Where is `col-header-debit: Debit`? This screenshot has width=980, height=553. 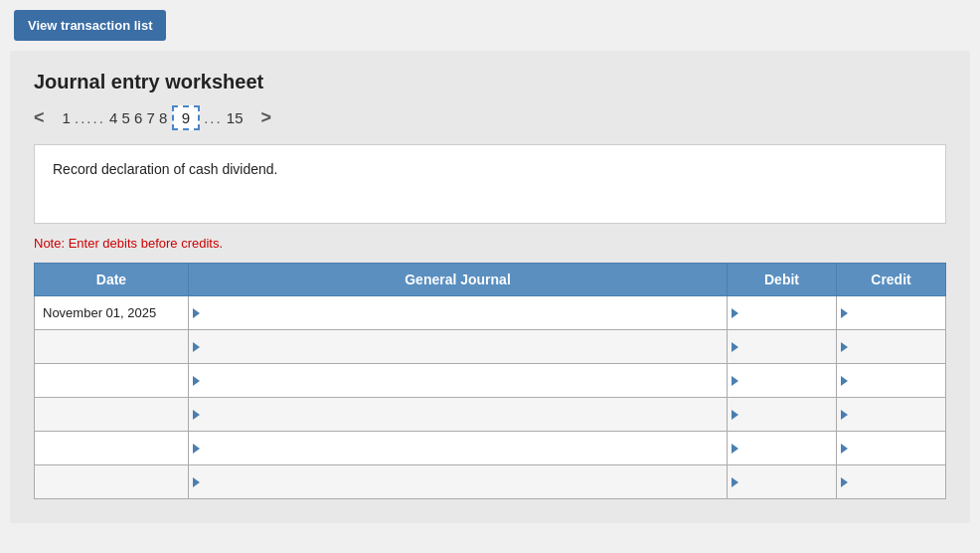
col-header-debit: Debit is located at coordinates (782, 280).